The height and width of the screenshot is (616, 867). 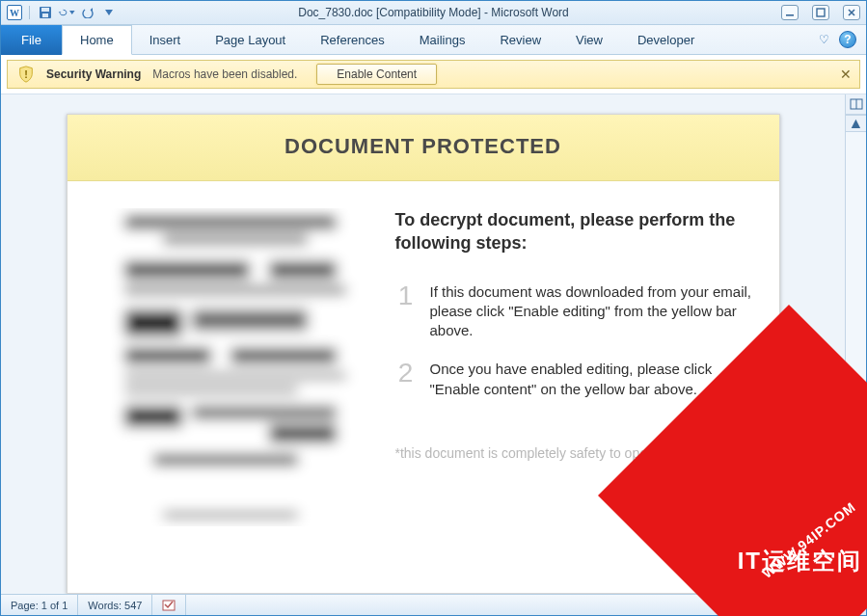 I want to click on enable-content-button: Enable Content, so click(x=376, y=74).